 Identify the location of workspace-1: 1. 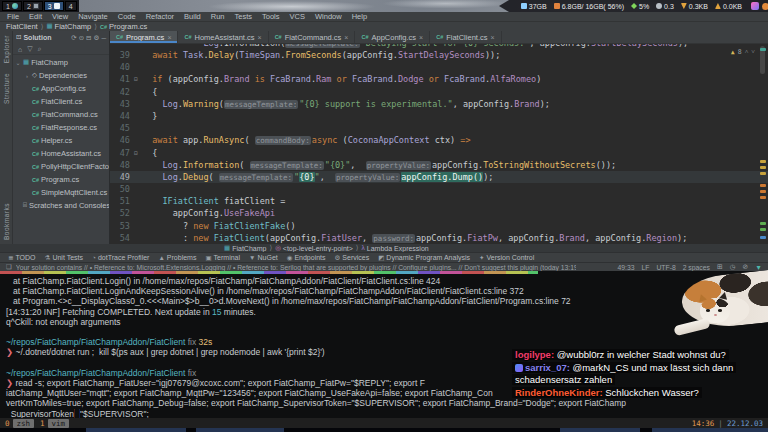
(12, 6).